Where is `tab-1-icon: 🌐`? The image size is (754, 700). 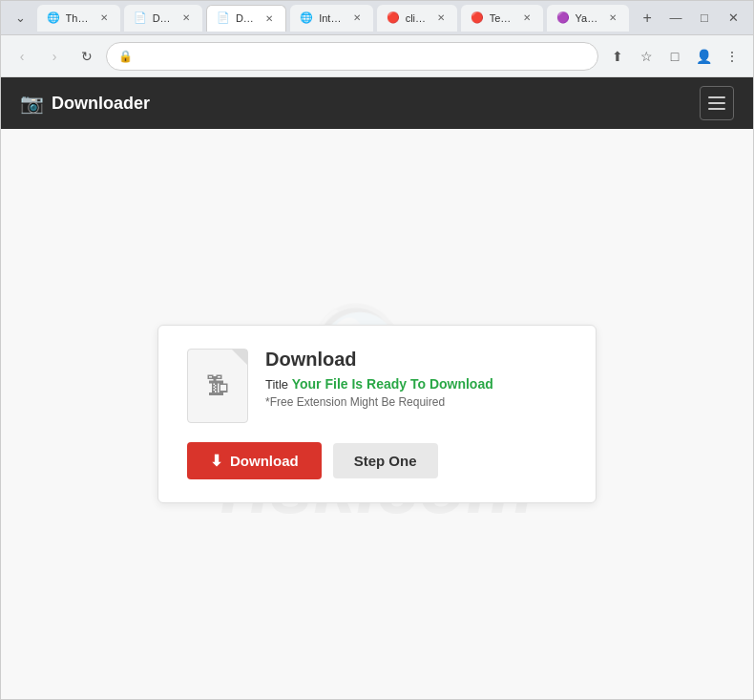 tab-1-icon: 🌐 is located at coordinates (53, 18).